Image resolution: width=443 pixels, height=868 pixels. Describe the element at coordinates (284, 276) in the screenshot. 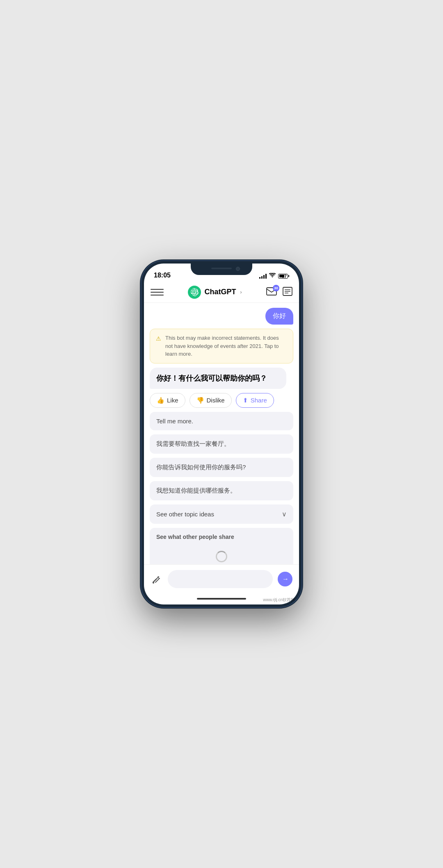

I see `battery-icon: 67` at that location.